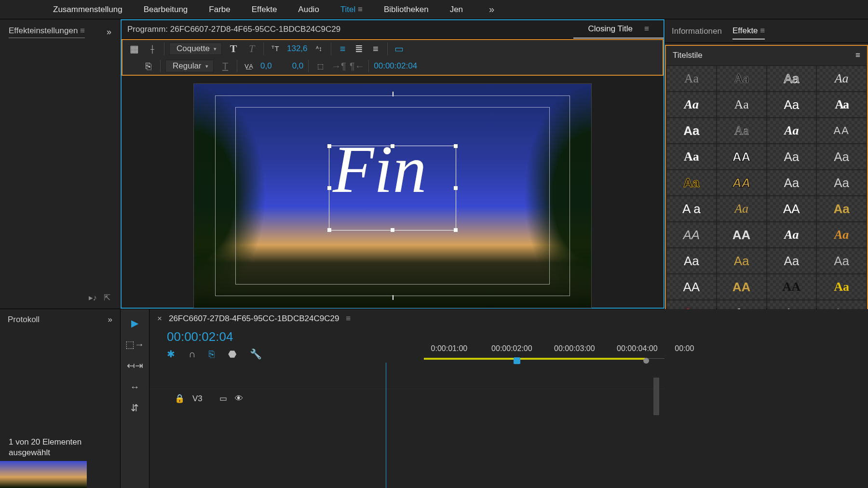 The height and width of the screenshot is (488, 868). I want to click on wrench-icon: 🔧, so click(256, 354).